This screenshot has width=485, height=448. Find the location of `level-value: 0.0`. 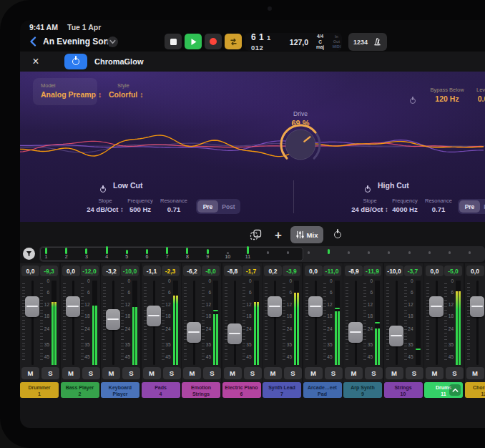

level-value: 0.0 is located at coordinates (476, 99).